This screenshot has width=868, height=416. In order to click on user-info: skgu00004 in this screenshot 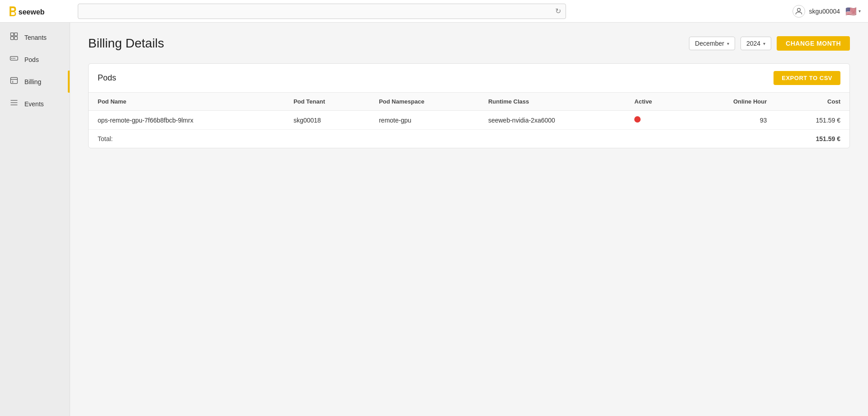, I will do `click(816, 11)`.